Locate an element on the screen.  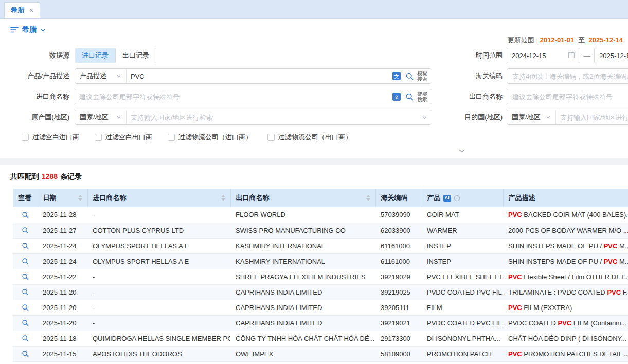
time-range-label: 时间范围 is located at coordinates (467, 56).